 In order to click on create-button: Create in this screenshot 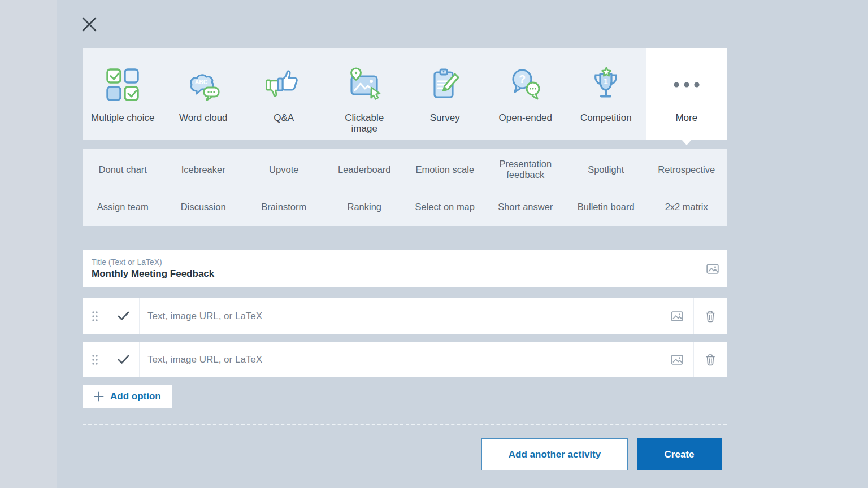, I will do `click(679, 454)`.